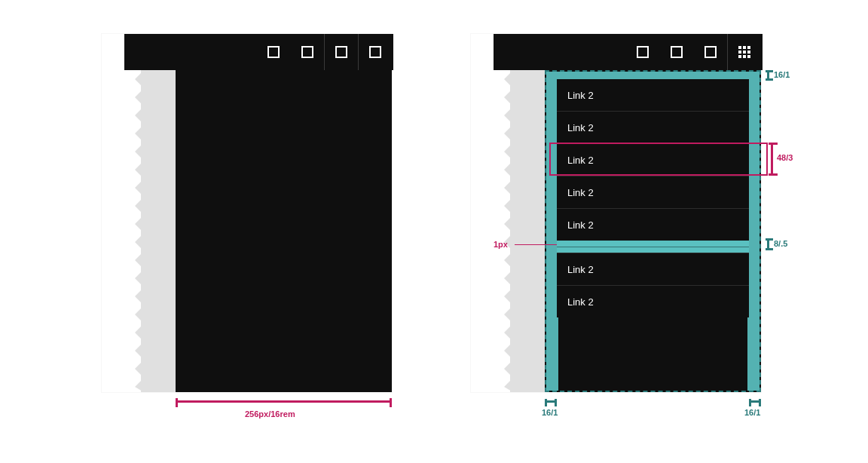  I want to click on top-gap-label: 16/1, so click(782, 75).